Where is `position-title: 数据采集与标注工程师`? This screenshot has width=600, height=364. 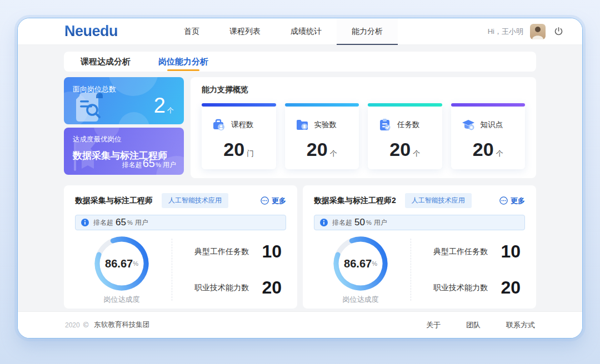
position-title: 数据采集与标注工程师 is located at coordinates (114, 201).